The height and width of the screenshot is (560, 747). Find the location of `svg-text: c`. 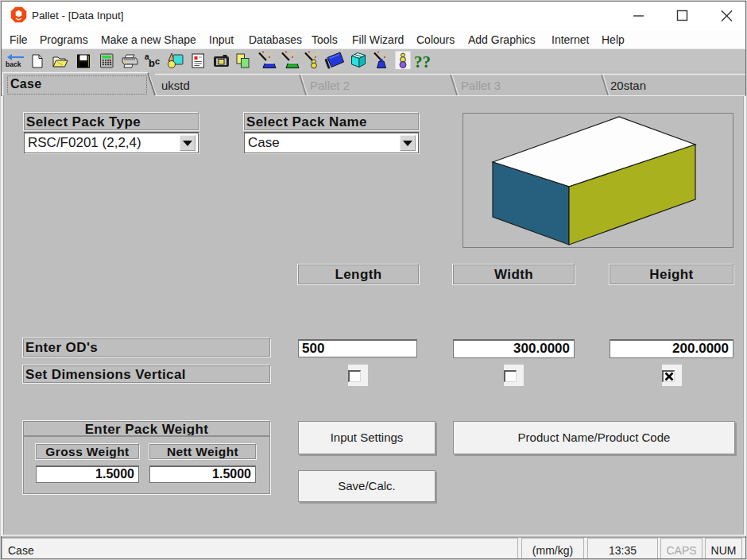

svg-text: c is located at coordinates (157, 61).